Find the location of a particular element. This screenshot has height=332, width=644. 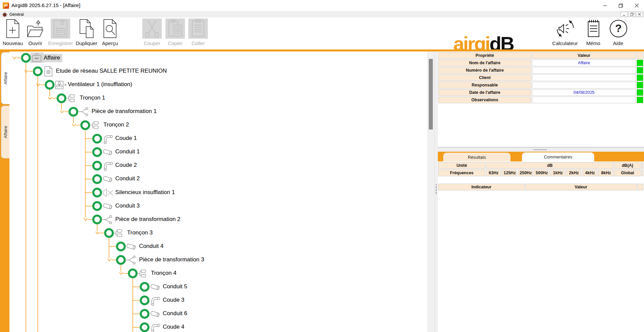

toolbar-button-couper: Couper is located at coordinates (152, 29).